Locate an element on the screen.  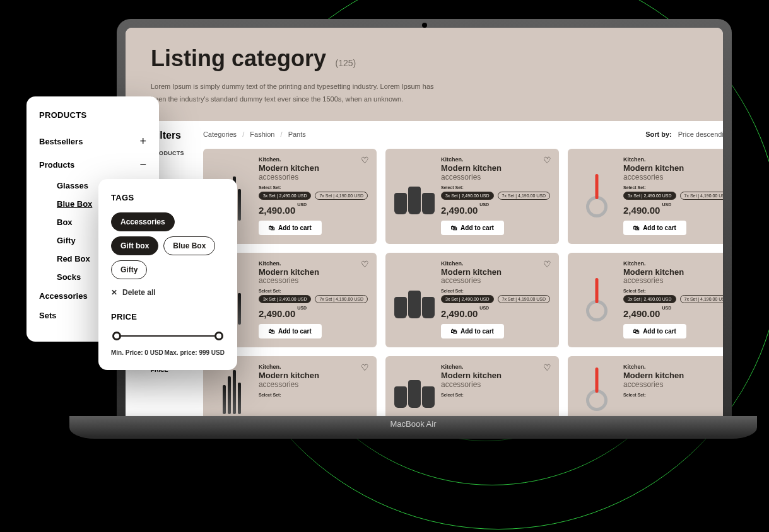
tags-heading: TAGS is located at coordinates (168, 198).